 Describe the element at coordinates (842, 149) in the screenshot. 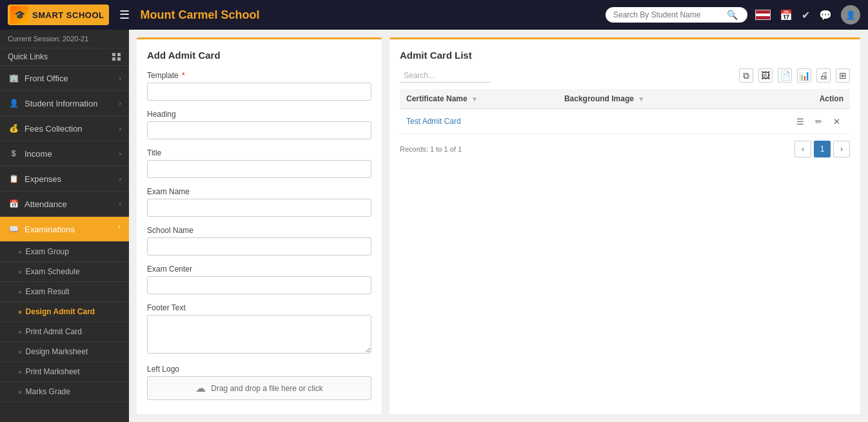

I see `next-page-btn: ›` at that location.